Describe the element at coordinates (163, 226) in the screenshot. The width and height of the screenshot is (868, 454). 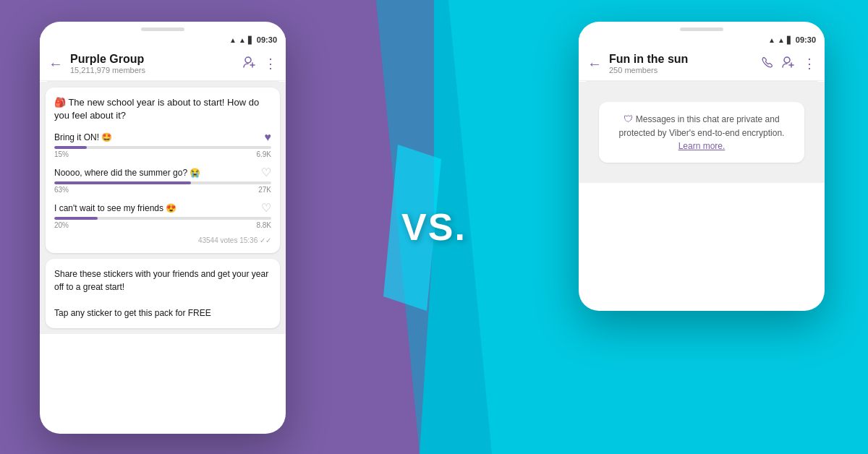
I see `poll-option-3-stats: 20% 8.8K` at that location.